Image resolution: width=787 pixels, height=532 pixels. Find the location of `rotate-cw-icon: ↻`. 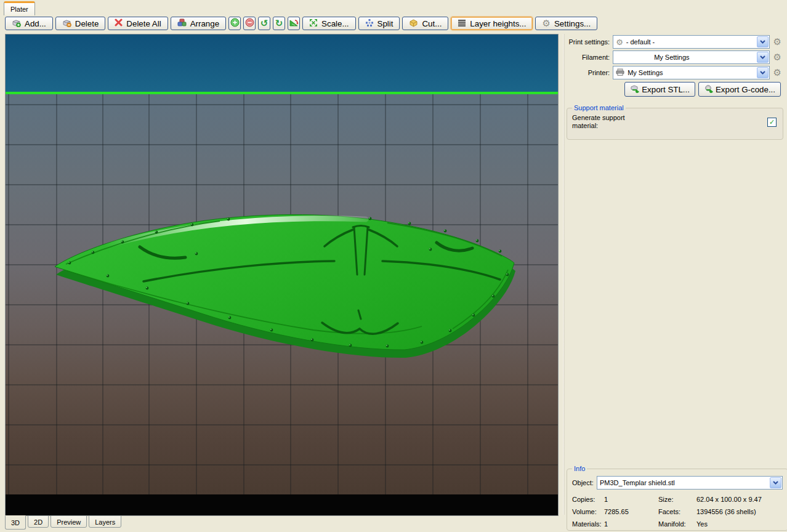

rotate-cw-icon: ↻ is located at coordinates (280, 23).